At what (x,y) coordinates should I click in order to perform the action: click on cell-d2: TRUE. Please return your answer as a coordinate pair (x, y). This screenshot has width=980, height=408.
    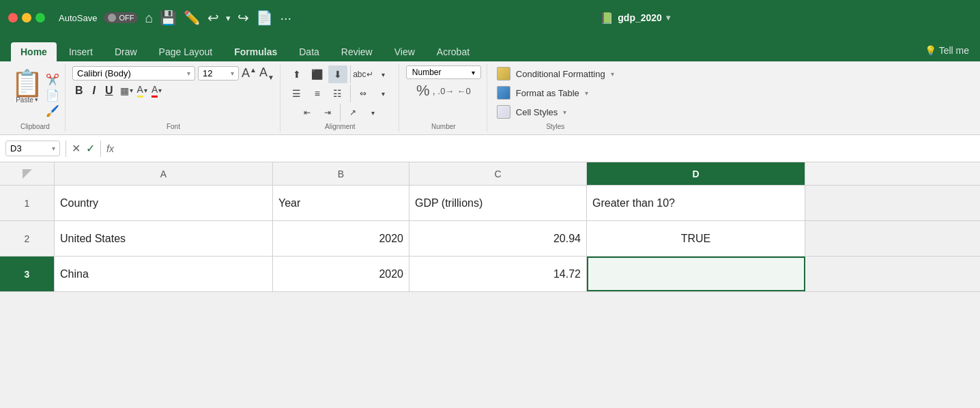
    Looking at the image, I should click on (696, 239).